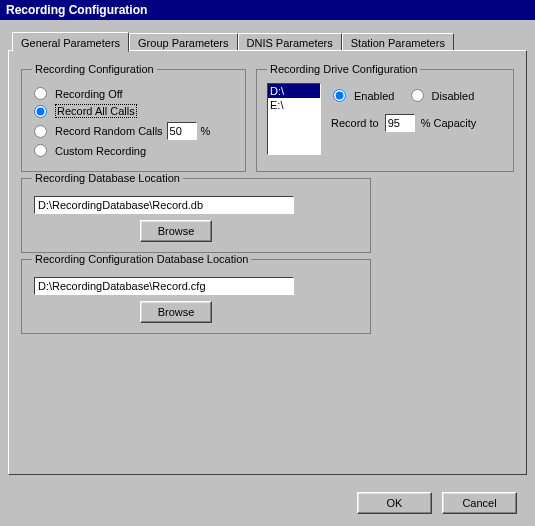  What do you see at coordinates (164, 205) in the screenshot?
I see `recording-database-path-input` at bounding box center [164, 205].